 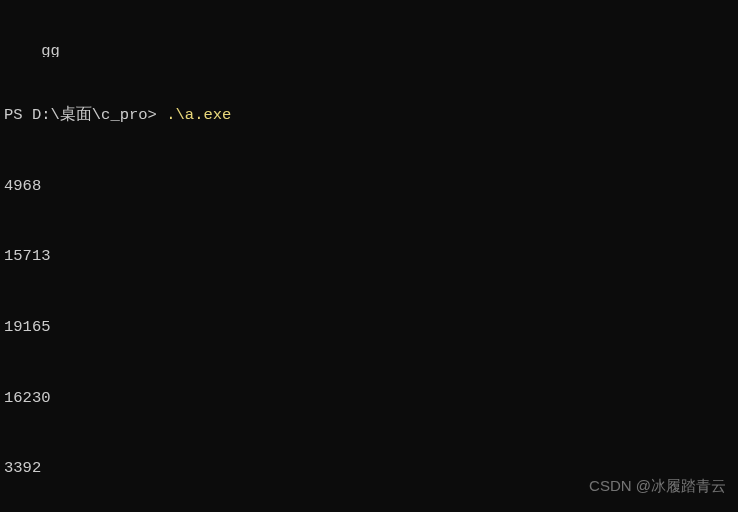 What do you see at coordinates (369, 187) in the screenshot?
I see `output-line: 4968` at bounding box center [369, 187].